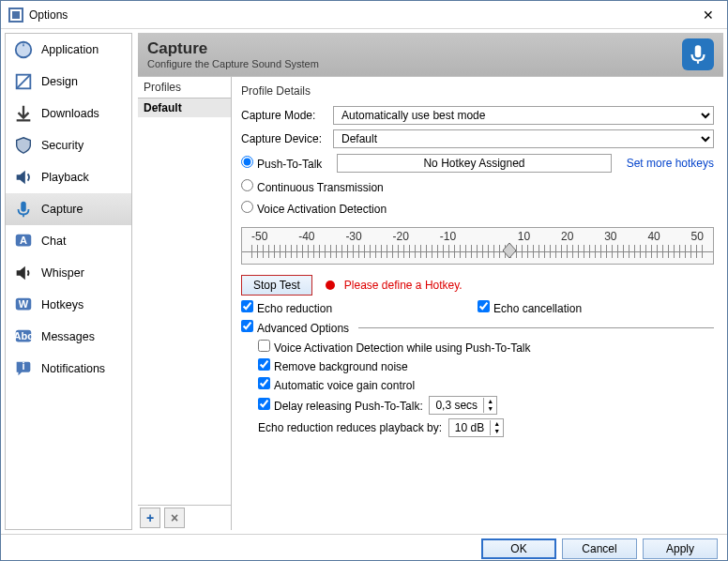 This screenshot has width=728, height=561. What do you see at coordinates (23, 369) in the screenshot?
I see `info-icon: i` at bounding box center [23, 369].